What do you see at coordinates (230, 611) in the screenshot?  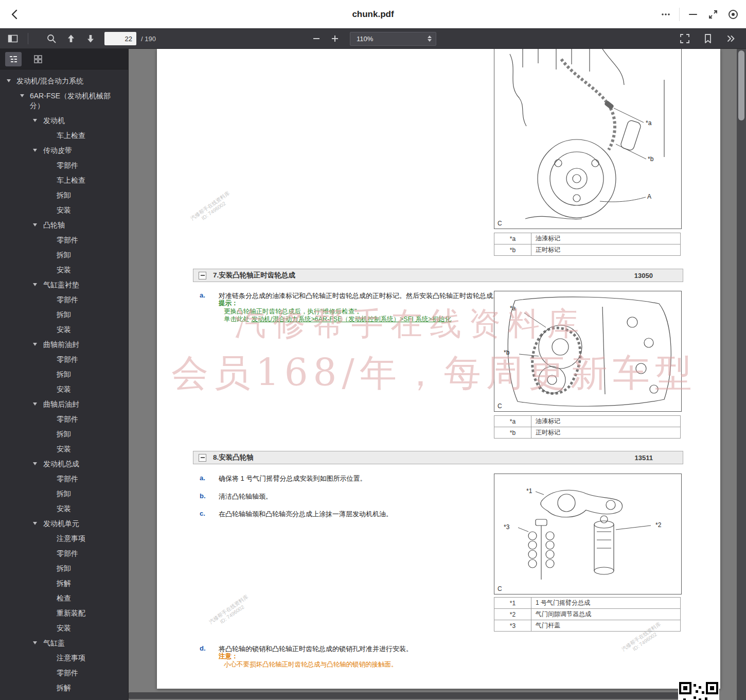 I see `watermark-stamp: 汽修帮手在线资料库 ID: 7496002` at bounding box center [230, 611].